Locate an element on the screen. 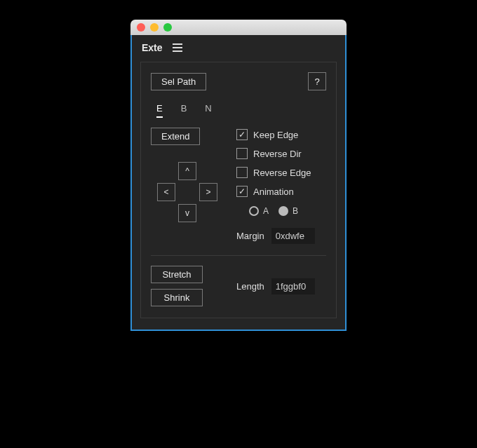 This screenshot has height=448, width=477. animation-checkbox: Animation is located at coordinates (281, 191).